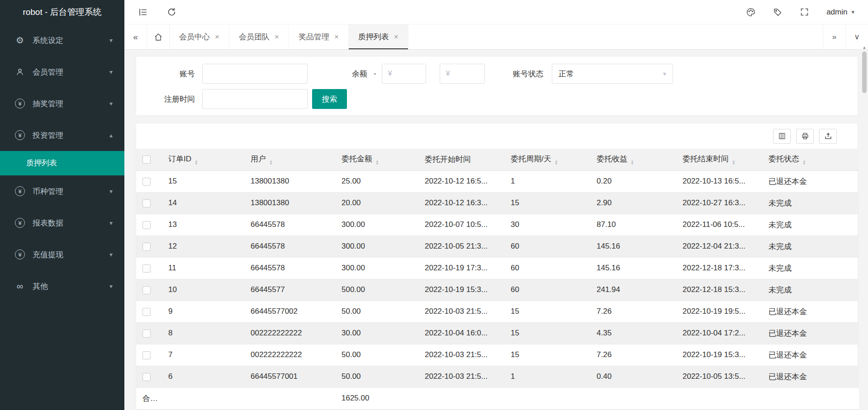  I want to click on user-menu: admin ▾, so click(840, 12).